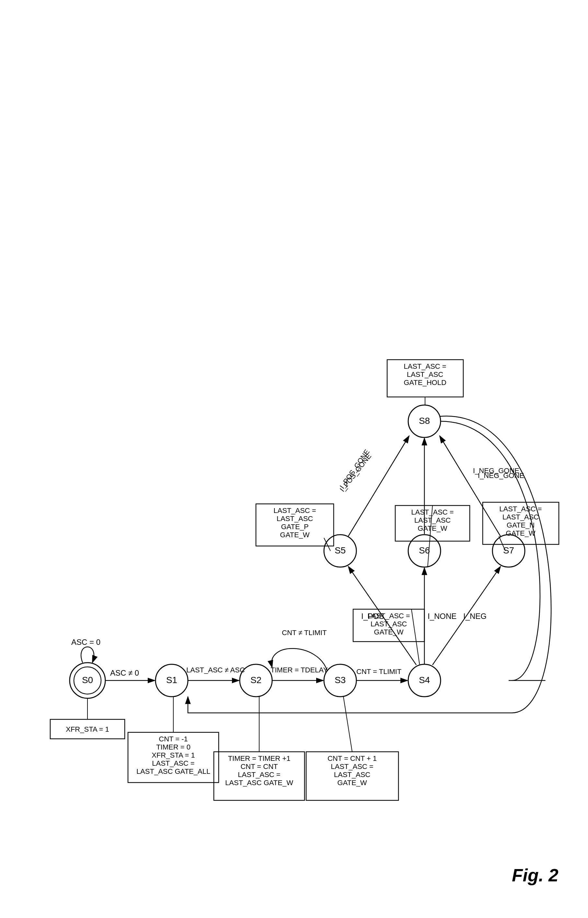 The height and width of the screenshot is (918, 588). I want to click on box-s8-line3: GATE_HOLD, so click(425, 383).